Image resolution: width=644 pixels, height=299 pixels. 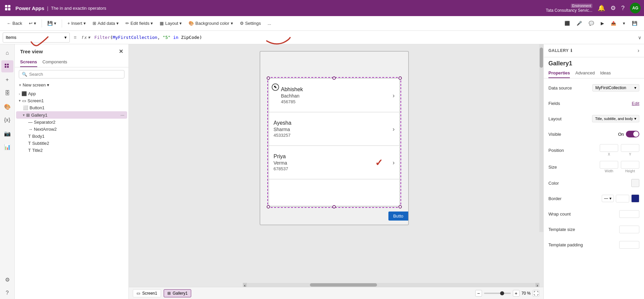 What do you see at coordinates (579, 23) in the screenshot?
I see `mic-button: 🎤` at bounding box center [579, 23].